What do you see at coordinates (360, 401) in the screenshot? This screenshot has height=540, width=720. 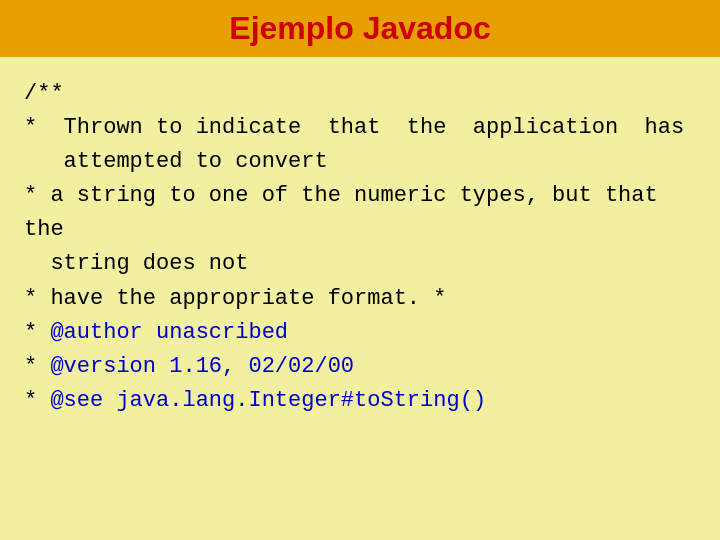 I see `code-line-9: * @see java.lang.Integer#toString()` at bounding box center [360, 401].